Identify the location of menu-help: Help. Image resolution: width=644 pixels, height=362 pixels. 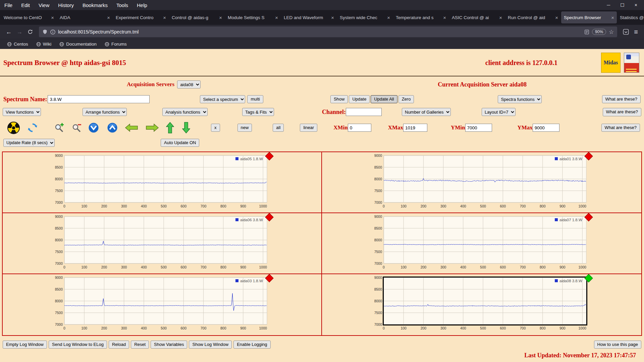
(142, 5).